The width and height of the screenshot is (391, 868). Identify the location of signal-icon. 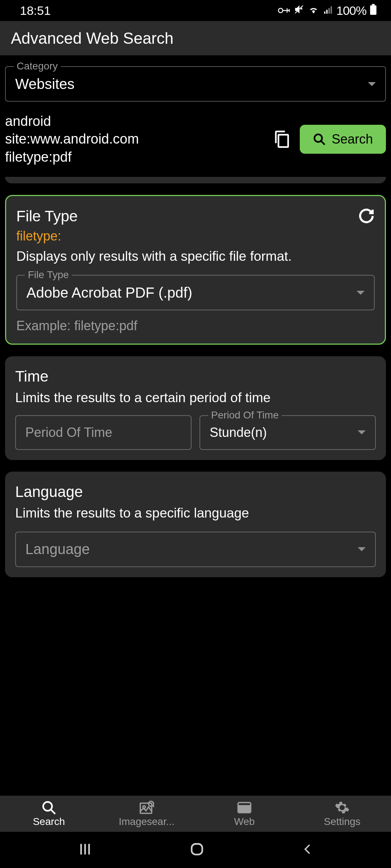
(328, 10).